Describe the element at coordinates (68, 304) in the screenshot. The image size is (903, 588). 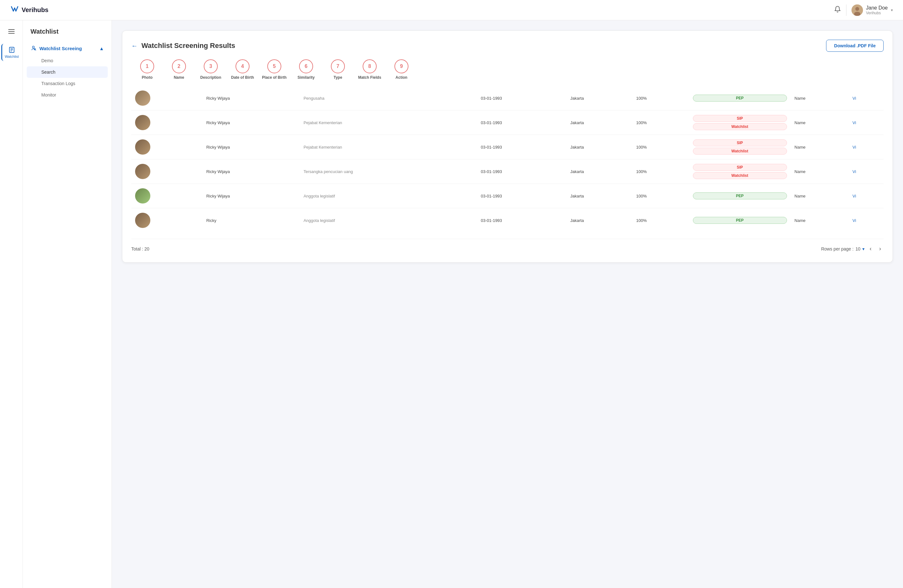
I see `sidebar: Watchlist Watchlist Screeing ▲ DemoSearc…` at that location.